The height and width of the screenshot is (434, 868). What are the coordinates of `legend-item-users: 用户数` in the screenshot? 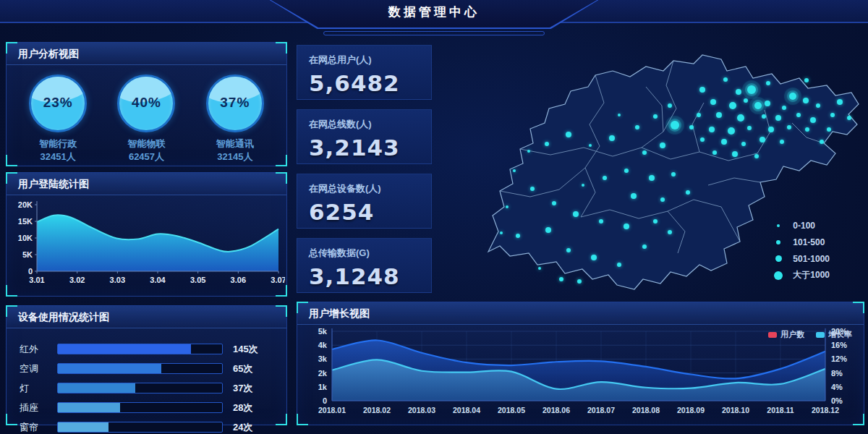 It's located at (786, 334).